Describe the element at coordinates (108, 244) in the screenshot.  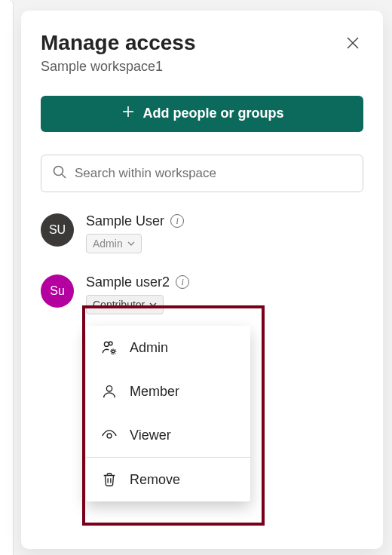
I see `role-label: Admin` at that location.